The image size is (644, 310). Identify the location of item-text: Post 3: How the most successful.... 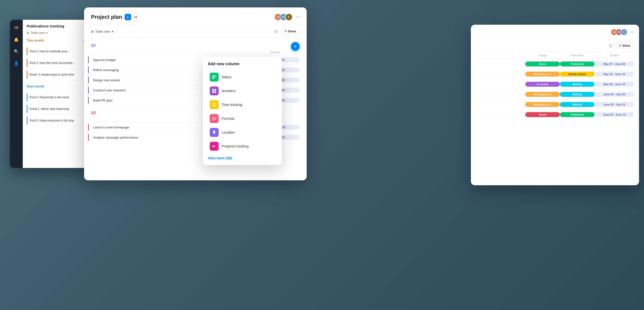
(56, 63).